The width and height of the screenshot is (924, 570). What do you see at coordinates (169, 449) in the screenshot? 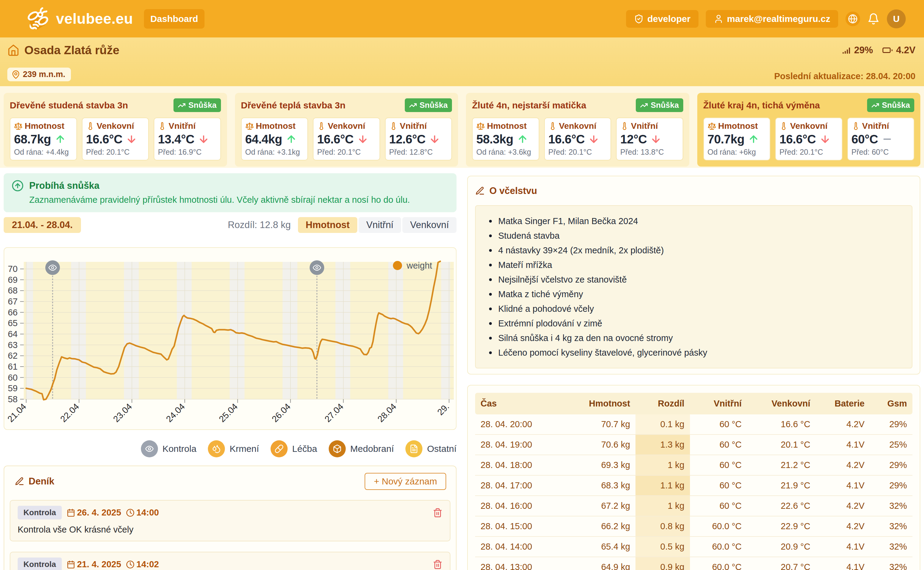
I see `event-legend-item-eye: Kontrola` at bounding box center [169, 449].